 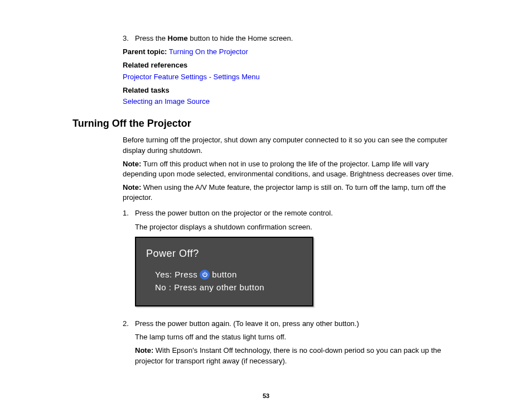 I want to click on dialog-yes-pre: Yes: Press, so click(x=176, y=275).